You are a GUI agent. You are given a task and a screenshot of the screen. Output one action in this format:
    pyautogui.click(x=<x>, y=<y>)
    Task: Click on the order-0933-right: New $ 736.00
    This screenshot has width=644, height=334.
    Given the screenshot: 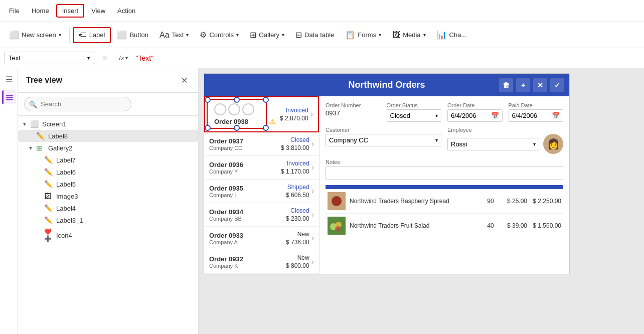 What is the action you would take?
    pyautogui.click(x=298, y=238)
    